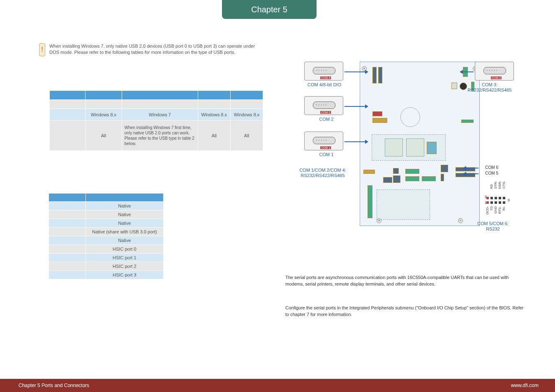 This screenshot has width=555, height=392. I want to click on t2r3: Native, so click(124, 224).